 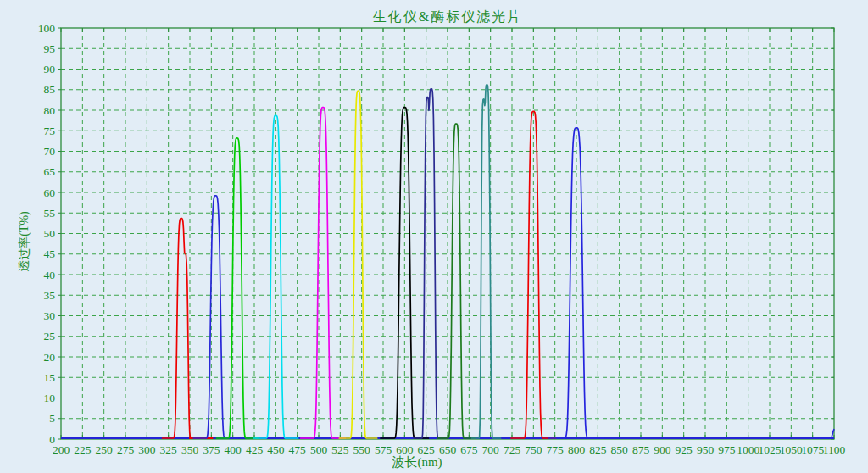 I want to click on filter-curve-630nm-filter, so click(x=431, y=264).